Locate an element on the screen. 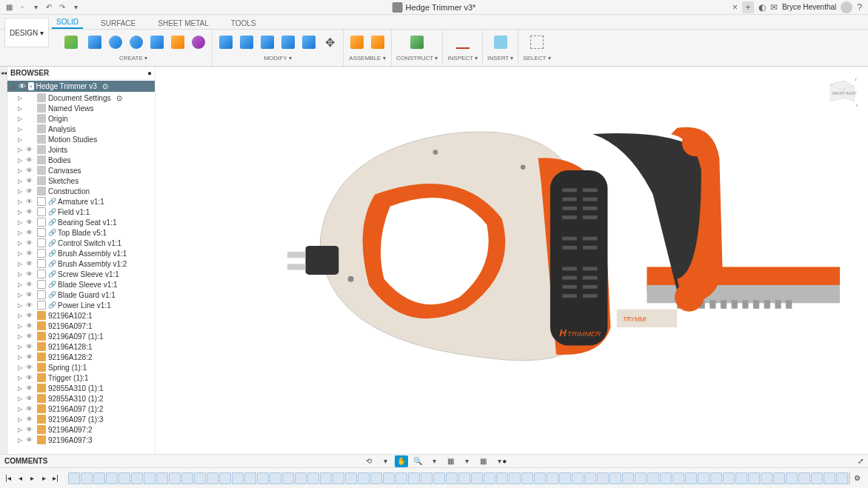 Image resolution: width=868 pixels, height=488 pixels. coil-button is located at coordinates (178, 42).